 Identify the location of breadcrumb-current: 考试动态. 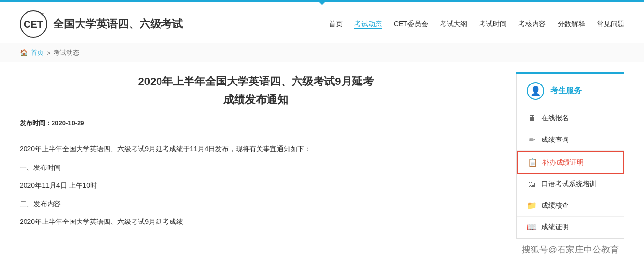
(66, 53).